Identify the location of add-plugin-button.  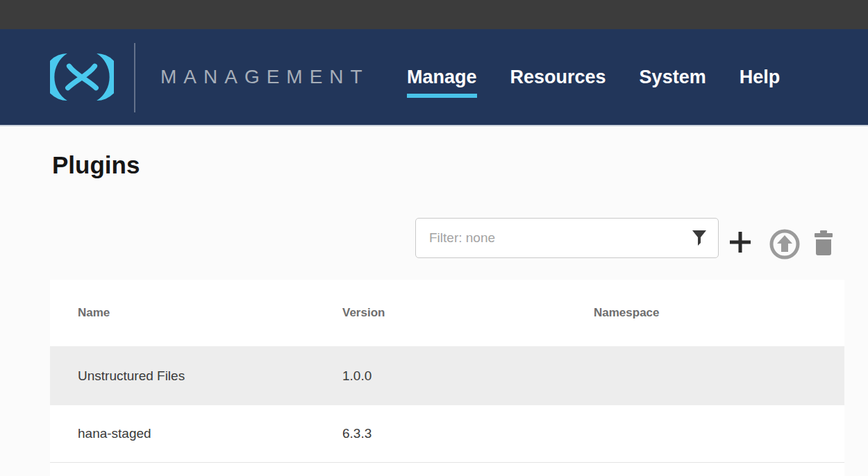
(740, 242).